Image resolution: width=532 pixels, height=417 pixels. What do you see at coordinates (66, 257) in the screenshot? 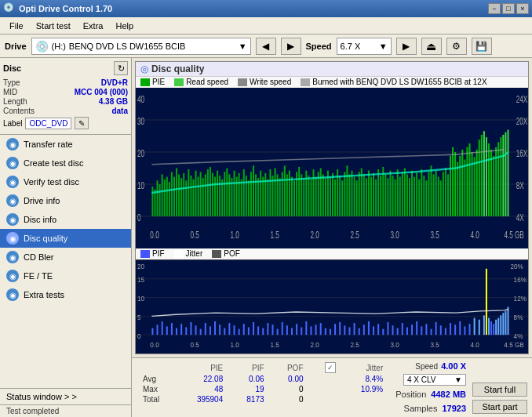
I see `sidebar-item-cd-bler: ◉ CD Bler` at bounding box center [66, 257].